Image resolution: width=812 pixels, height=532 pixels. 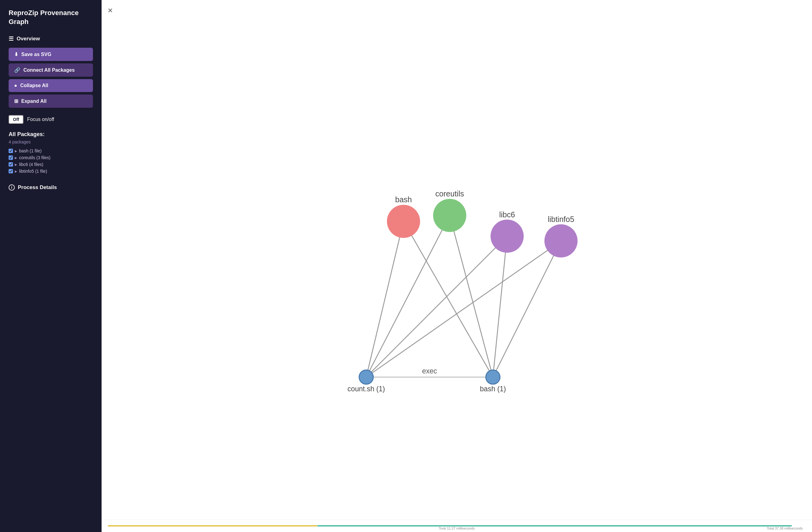 What do you see at coordinates (366, 389) in the screenshot?
I see `node-countsh-label: count.sh (1)` at bounding box center [366, 389].